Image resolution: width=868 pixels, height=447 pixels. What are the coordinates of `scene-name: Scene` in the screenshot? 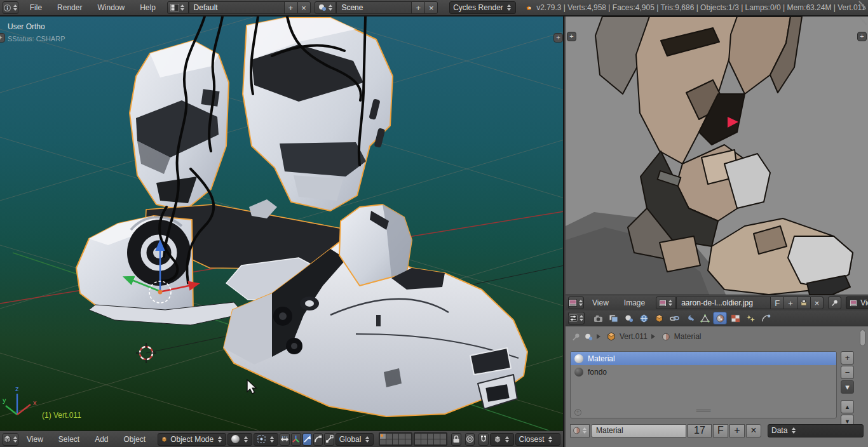 It's located at (374, 8).